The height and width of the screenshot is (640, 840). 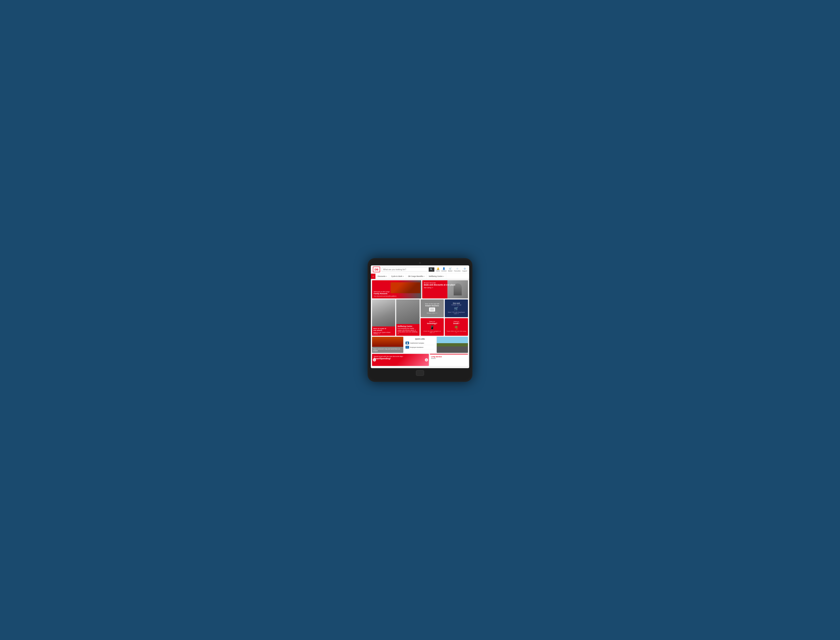 I want to click on healthshield-label: Healthshield Cashplan, so click(x=417, y=343).